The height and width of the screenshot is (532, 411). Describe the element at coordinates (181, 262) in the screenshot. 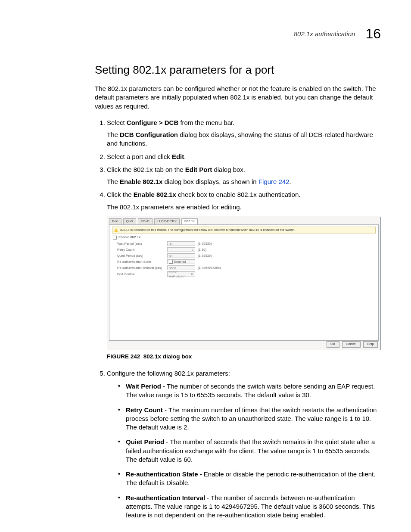

I see `reauth-state-checkbox: Enabled` at that location.